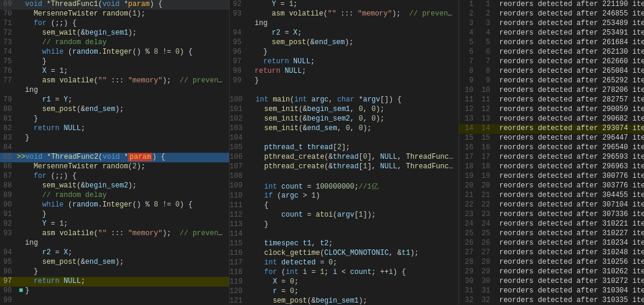 The height and width of the screenshot is (305, 644). What do you see at coordinates (487, 43) in the screenshot?
I see `output-line-num2: 5` at bounding box center [487, 43].